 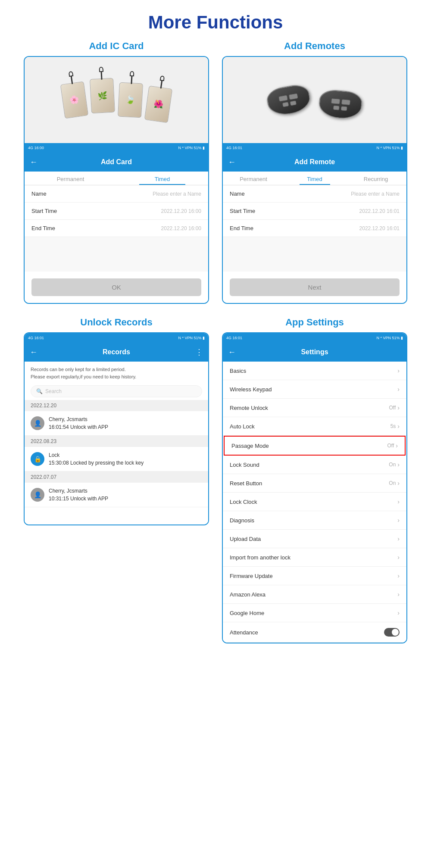 What do you see at coordinates (398, 557) in the screenshot?
I see `settings-chevron-import-lock: ›` at bounding box center [398, 557].